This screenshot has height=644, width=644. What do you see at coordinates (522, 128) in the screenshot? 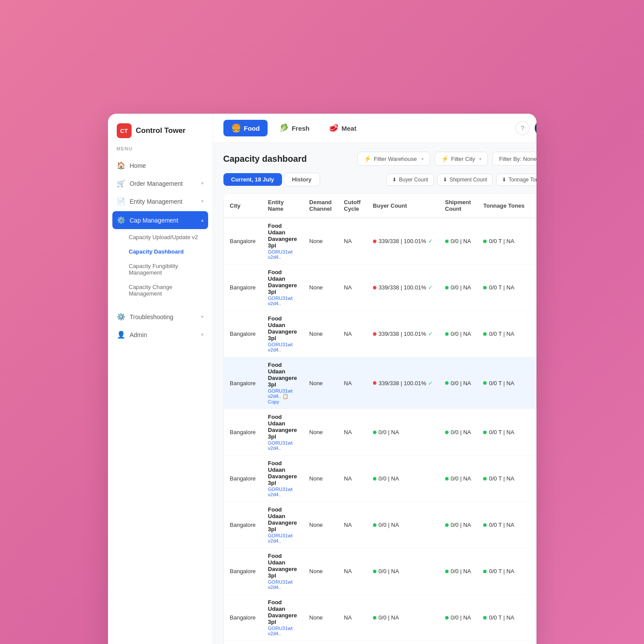
I see `help-button: ?` at bounding box center [522, 128].